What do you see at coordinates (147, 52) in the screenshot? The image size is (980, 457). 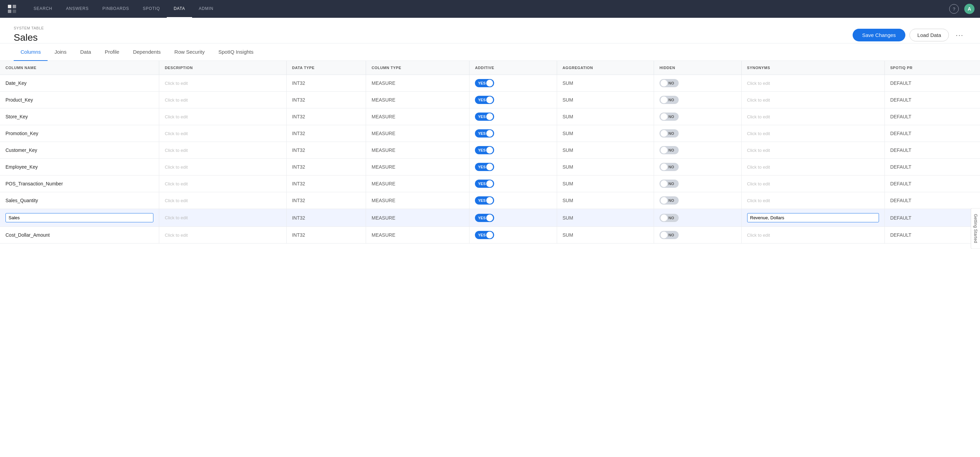 I see `tab-dependents: Dependents` at bounding box center [147, 52].